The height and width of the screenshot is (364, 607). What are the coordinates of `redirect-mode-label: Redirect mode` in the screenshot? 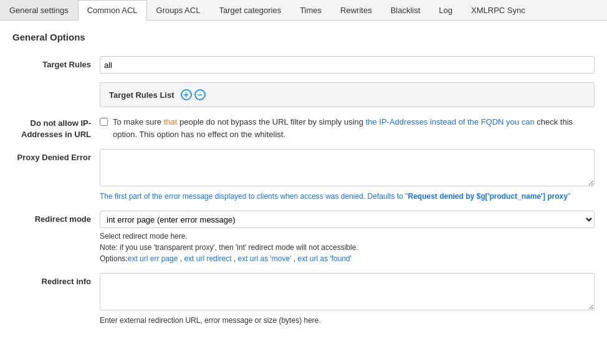 It's located at (56, 218).